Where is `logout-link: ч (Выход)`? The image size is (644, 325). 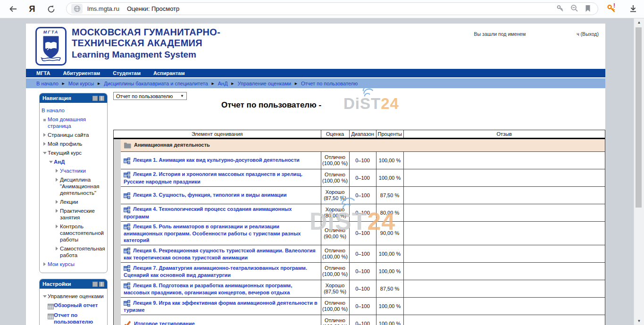 logout-link: ч (Выход) is located at coordinates (588, 34).